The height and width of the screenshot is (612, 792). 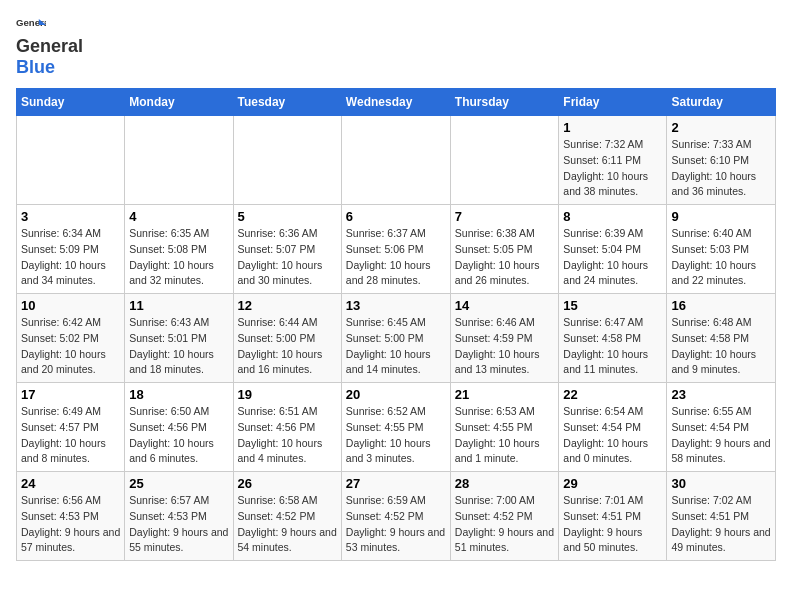 What do you see at coordinates (613, 516) in the screenshot?
I see `calendar-cell: 29Sunrise: 7:01 AMSunset: 4:51 PMDayligh…` at bounding box center [613, 516].